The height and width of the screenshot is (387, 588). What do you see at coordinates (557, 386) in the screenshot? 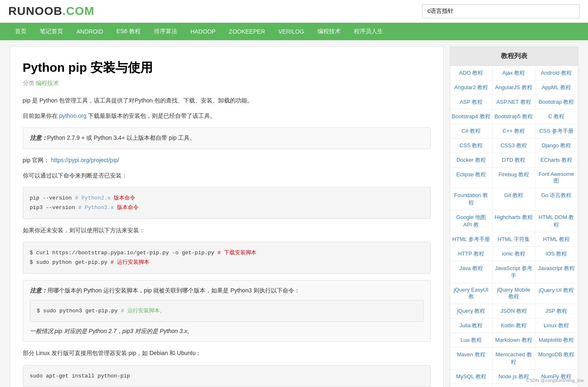
I see `tutorial-item: PHP 教程` at bounding box center [557, 386].